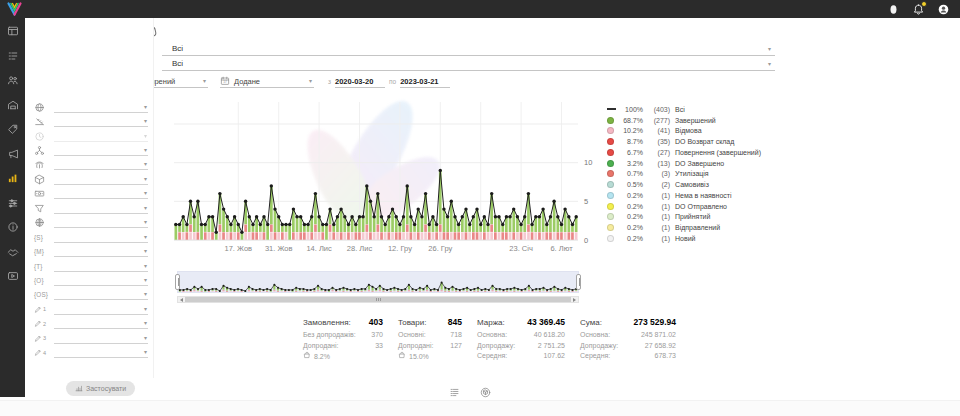 The image size is (960, 416). What do you see at coordinates (101, 324) in the screenshot?
I see `custom-field-2-select` at bounding box center [101, 324].